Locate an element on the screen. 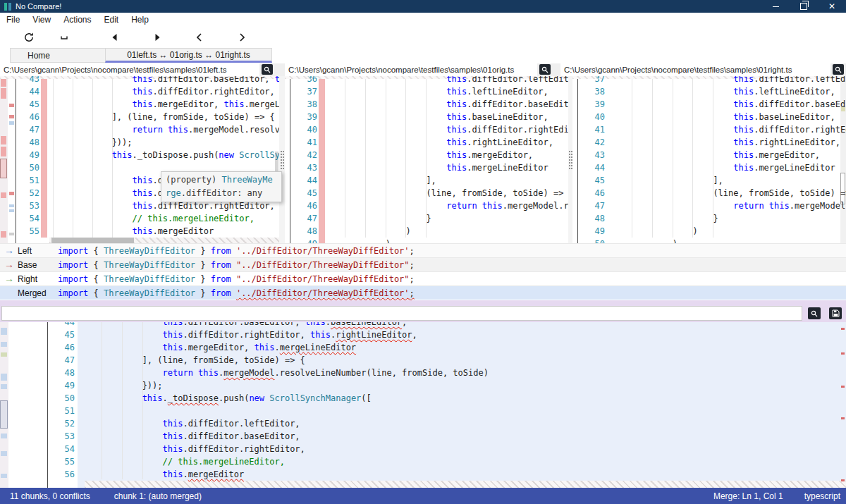  code-line: 43this.mergeEditor, is located at coordinates (709, 155).